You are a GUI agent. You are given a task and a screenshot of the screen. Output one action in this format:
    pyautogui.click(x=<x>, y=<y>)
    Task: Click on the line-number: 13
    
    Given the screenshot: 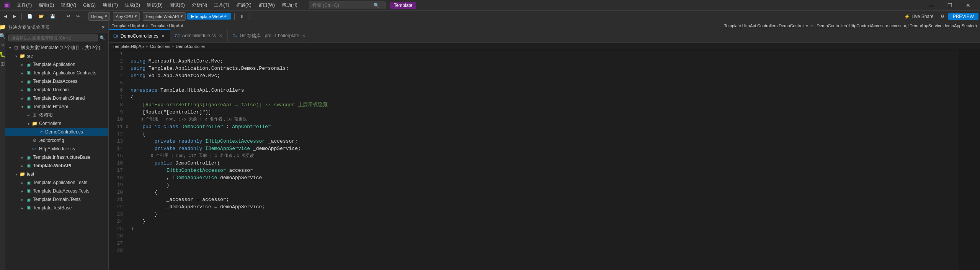 What is the action you would take?
    pyautogui.click(x=117, y=141)
    